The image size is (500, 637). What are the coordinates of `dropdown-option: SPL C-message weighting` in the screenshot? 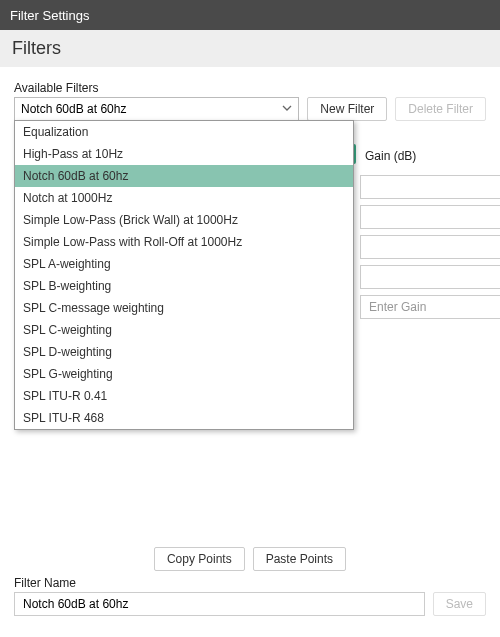 It's located at (184, 308).